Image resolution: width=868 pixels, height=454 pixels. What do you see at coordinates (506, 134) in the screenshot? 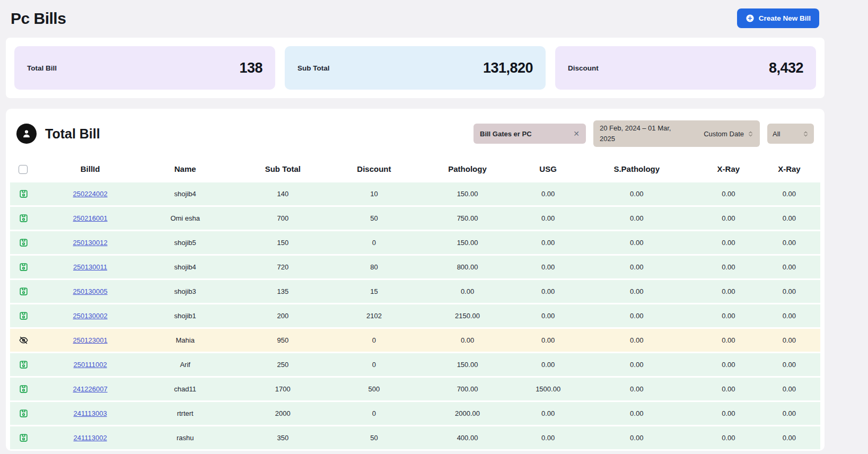
I see `pc-filter-label: Bill Gates er PC` at bounding box center [506, 134].